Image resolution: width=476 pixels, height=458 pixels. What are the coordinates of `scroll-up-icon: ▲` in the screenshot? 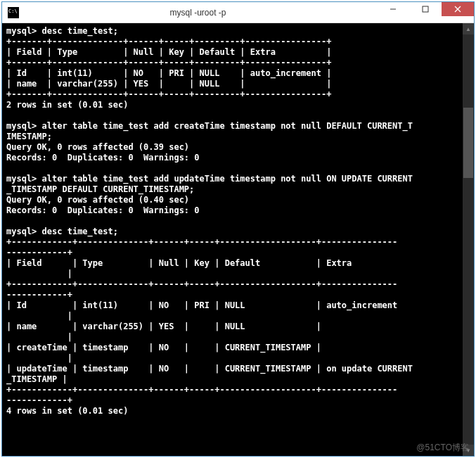 It's located at (468, 29).